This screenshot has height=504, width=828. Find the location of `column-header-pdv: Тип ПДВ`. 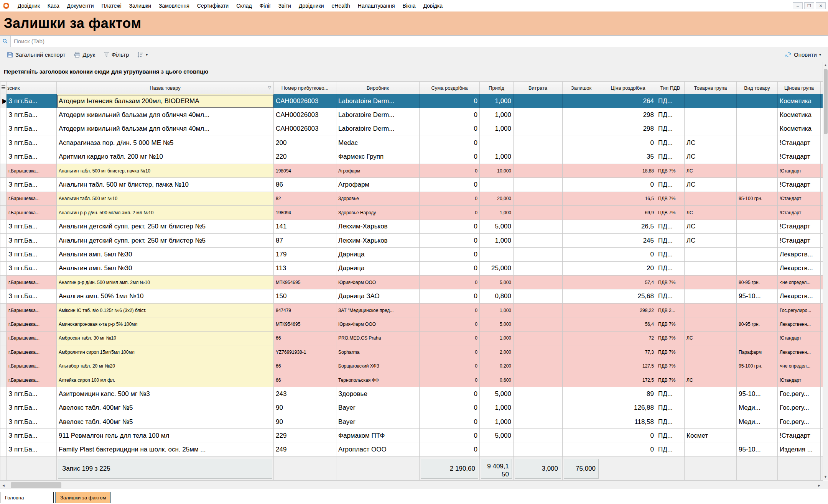

column-header-pdv: Тип ПДВ is located at coordinates (670, 88).